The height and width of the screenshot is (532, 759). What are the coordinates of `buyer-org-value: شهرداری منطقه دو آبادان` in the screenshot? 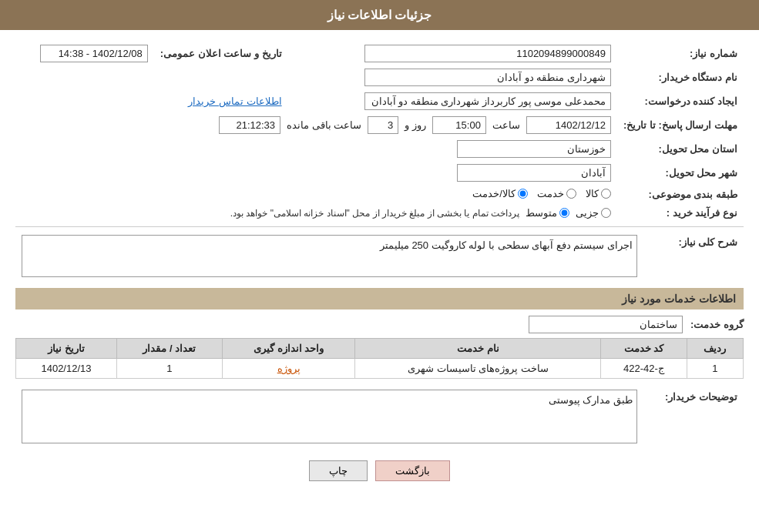 It's located at (316, 77).